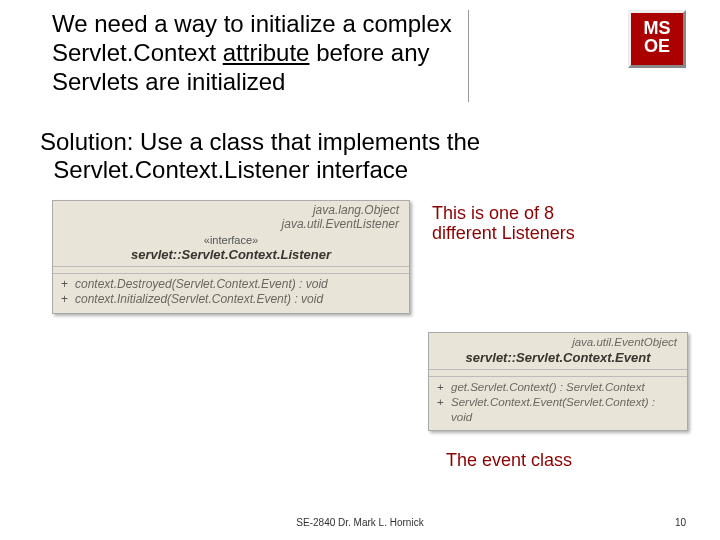 The image size is (720, 540). What do you see at coordinates (231, 225) in the screenshot?
I see `uml1-parent-2: java.util.EventListener` at bounding box center [231, 225].